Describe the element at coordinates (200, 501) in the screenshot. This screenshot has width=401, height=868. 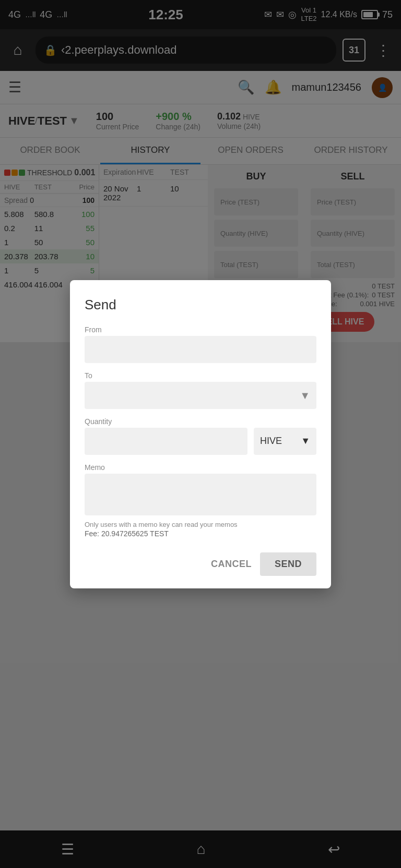
I see `memo-group: Memo Only users with a memo key can read…` at that location.